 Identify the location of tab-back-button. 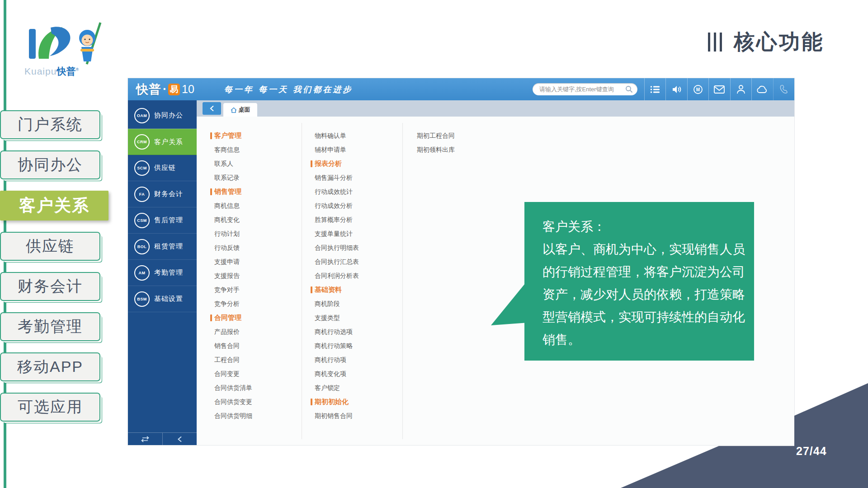
(212, 108).